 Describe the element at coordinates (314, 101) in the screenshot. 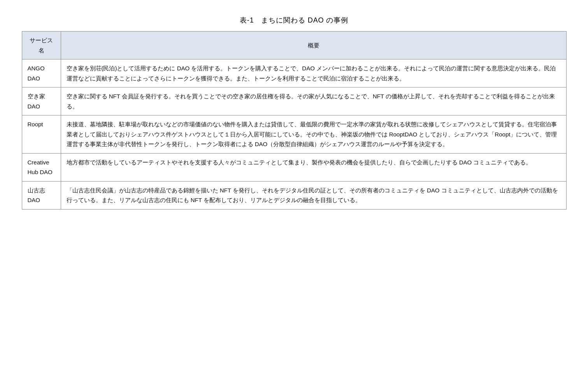

I see `service-summary: 空き家に関する NFT 会員証を発行する。それを買うことでその空き家の居住権を得…` at that location.